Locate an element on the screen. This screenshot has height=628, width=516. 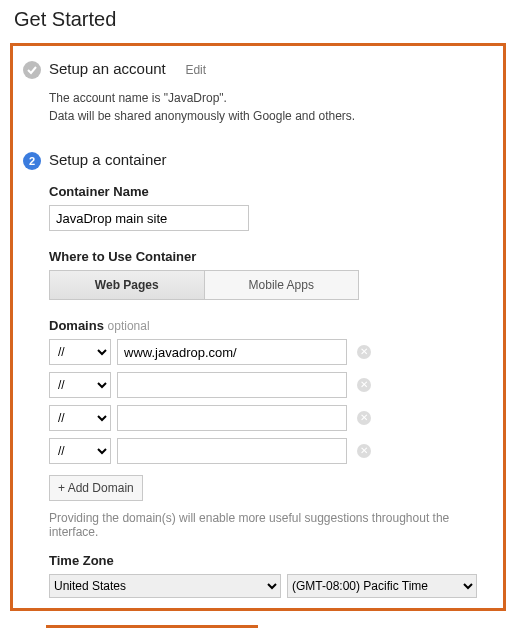
step-account: Setup an account Edit is located at coordinates (258, 70).